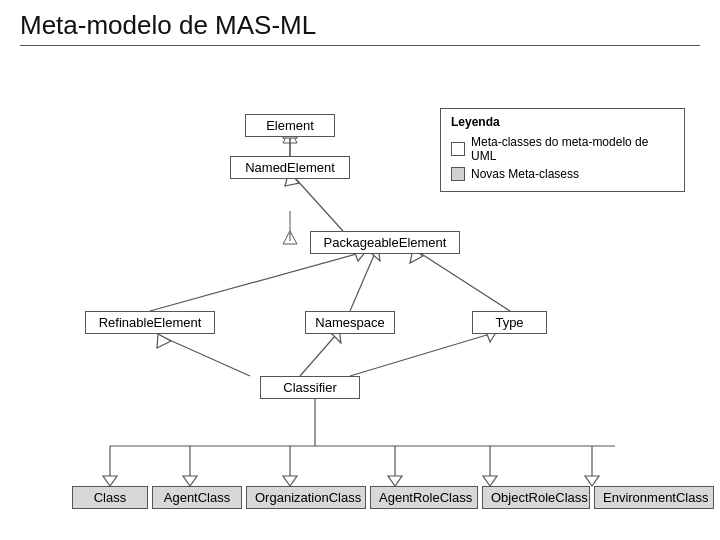  I want to click on agent-role-class-box: AgentRoleClass, so click(424, 498).